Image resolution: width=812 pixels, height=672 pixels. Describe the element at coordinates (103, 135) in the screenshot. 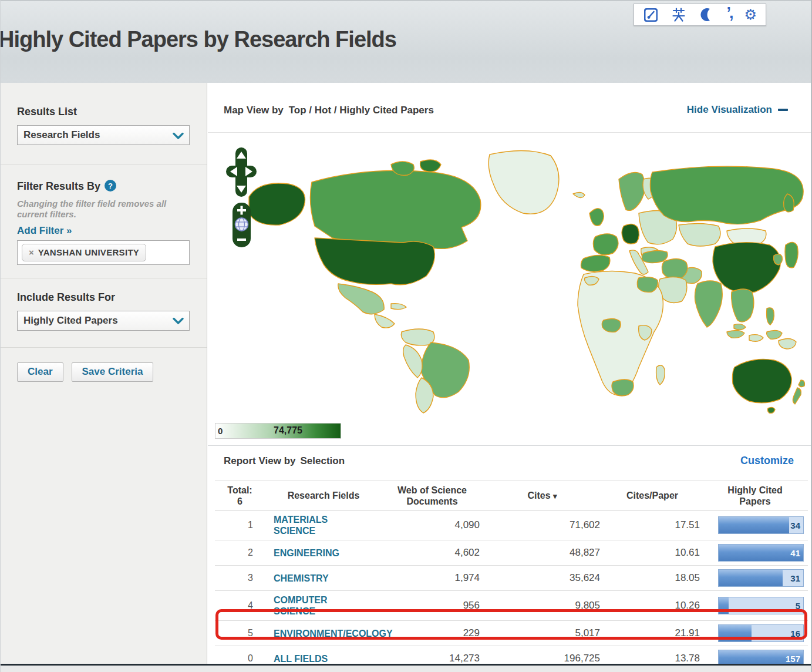

I see `results-list-dropdown: Research Fields` at that location.